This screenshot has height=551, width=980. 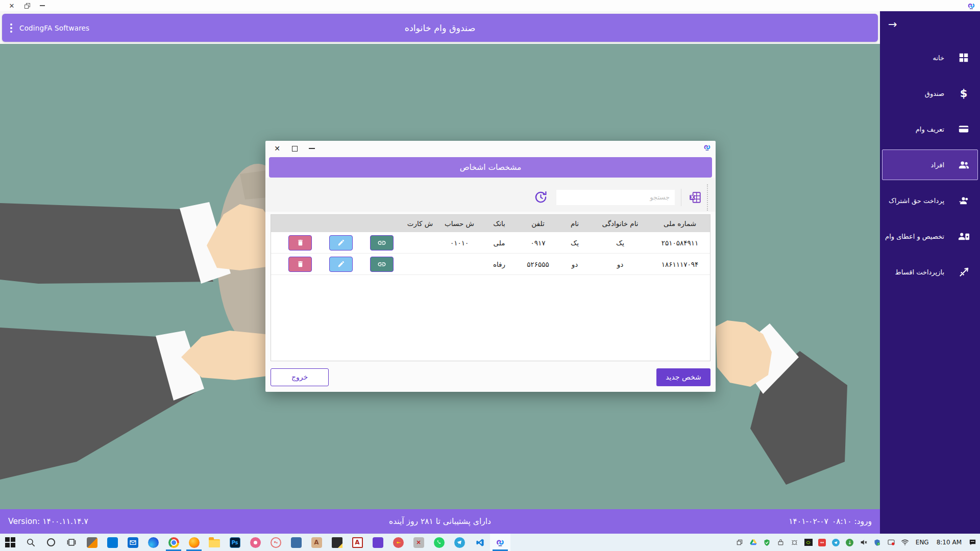 I want to click on idm-icon: ↓, so click(x=850, y=542).